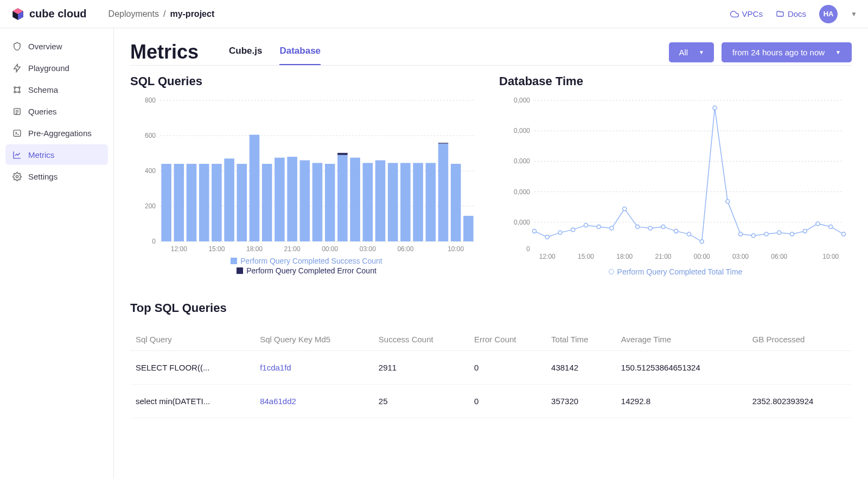  I want to click on breadcrumb-current: my-project, so click(192, 14).